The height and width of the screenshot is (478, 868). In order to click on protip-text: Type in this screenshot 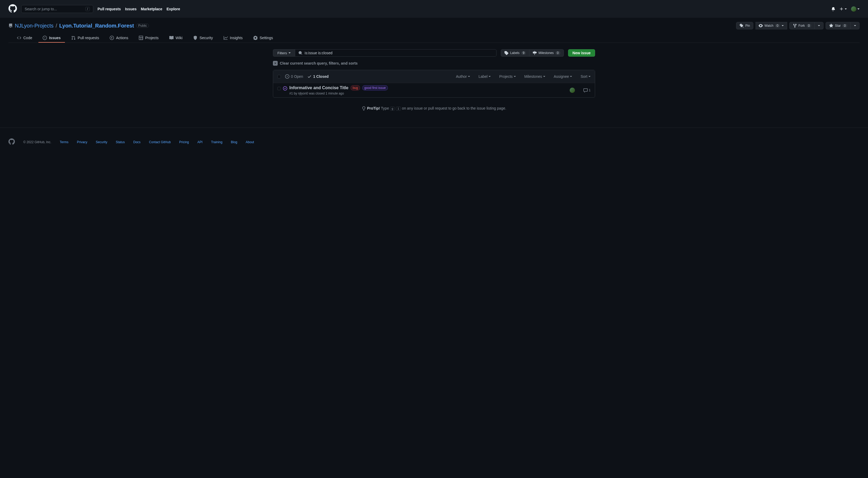, I will do `click(385, 108)`.